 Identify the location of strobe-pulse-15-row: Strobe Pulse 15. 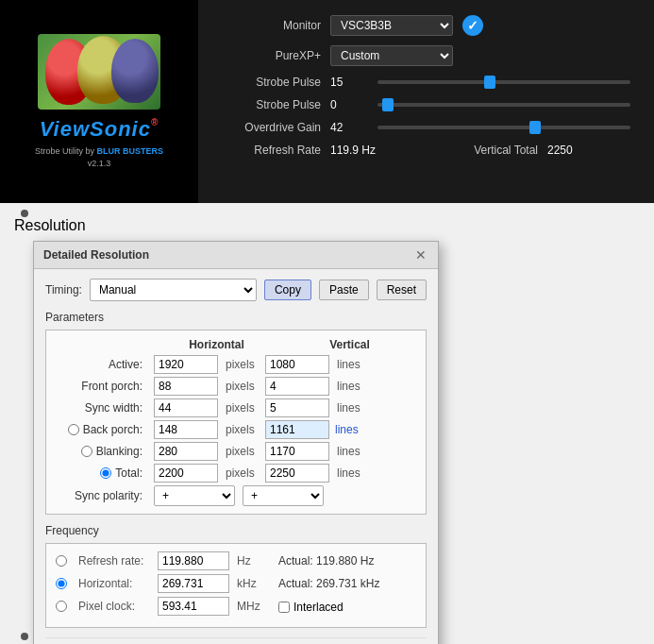
(427, 82).